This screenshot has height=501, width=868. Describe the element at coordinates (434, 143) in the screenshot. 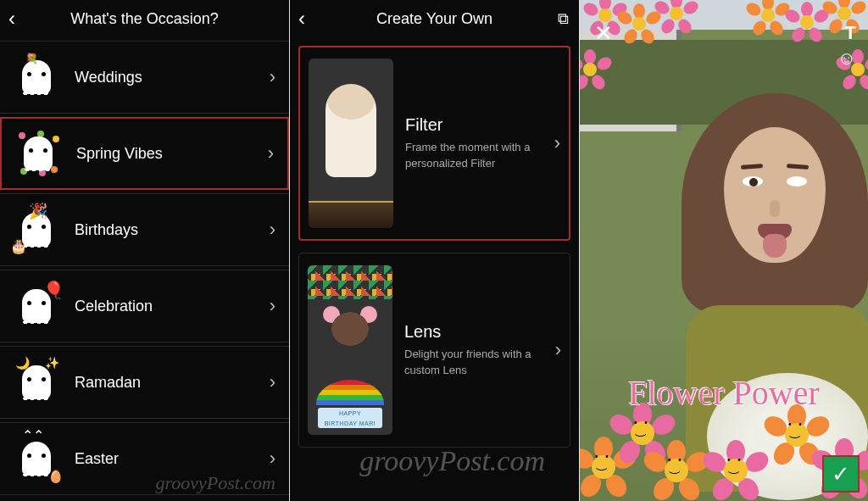

I see `create-card-filter: Filter Frame the moment with a personali…` at that location.